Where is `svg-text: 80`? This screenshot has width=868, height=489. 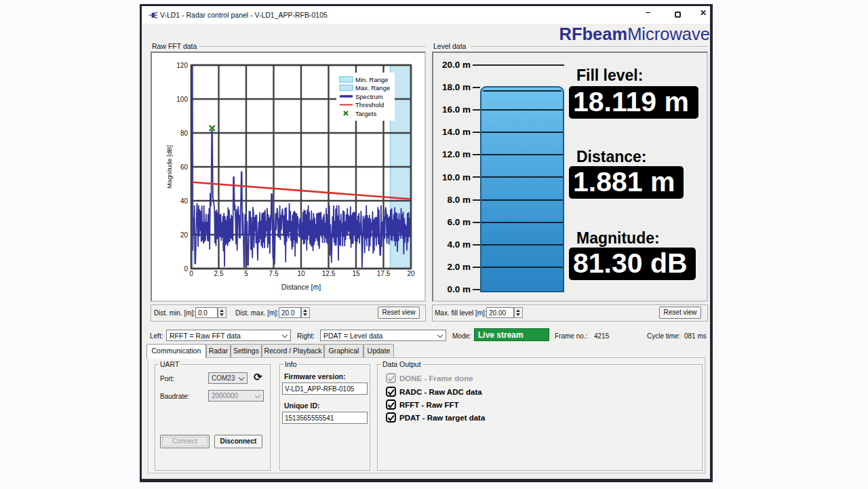 svg-text: 80 is located at coordinates (184, 133).